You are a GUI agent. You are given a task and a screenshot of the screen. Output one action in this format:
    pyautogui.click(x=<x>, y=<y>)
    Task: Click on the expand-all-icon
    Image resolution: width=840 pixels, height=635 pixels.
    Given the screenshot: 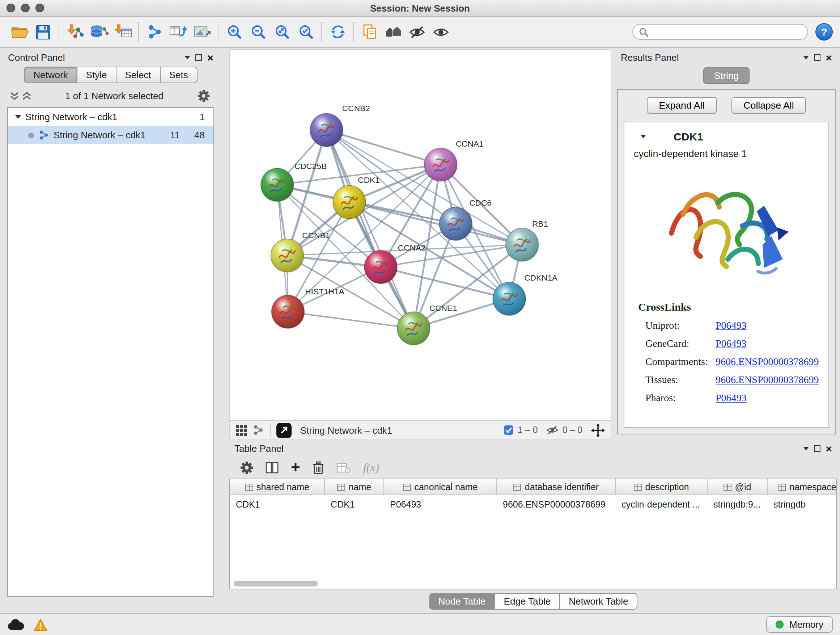 What is the action you would take?
    pyautogui.click(x=27, y=96)
    